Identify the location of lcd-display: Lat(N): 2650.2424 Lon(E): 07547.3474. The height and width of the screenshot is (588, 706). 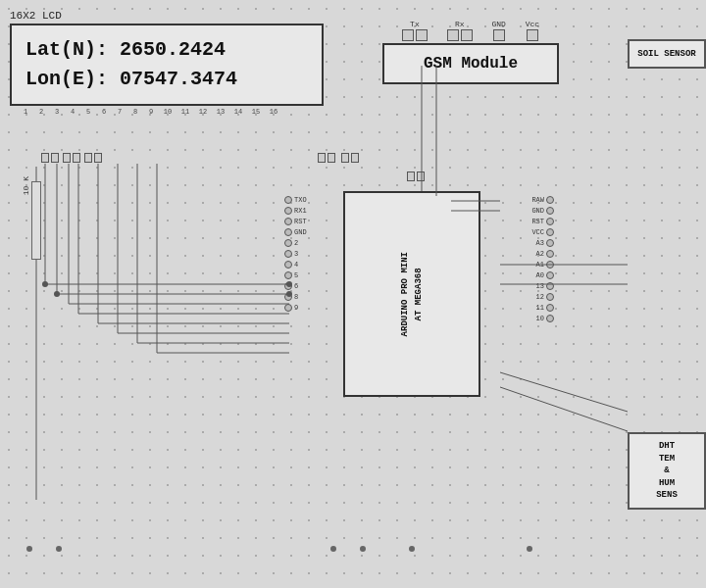
(167, 65).